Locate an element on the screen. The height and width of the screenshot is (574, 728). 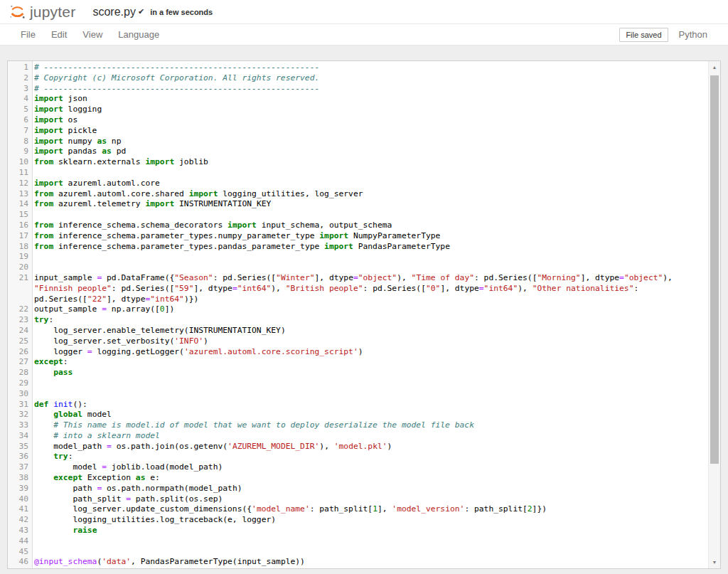
code-text: # This name is model.id of model that we… is located at coordinates (370, 425).